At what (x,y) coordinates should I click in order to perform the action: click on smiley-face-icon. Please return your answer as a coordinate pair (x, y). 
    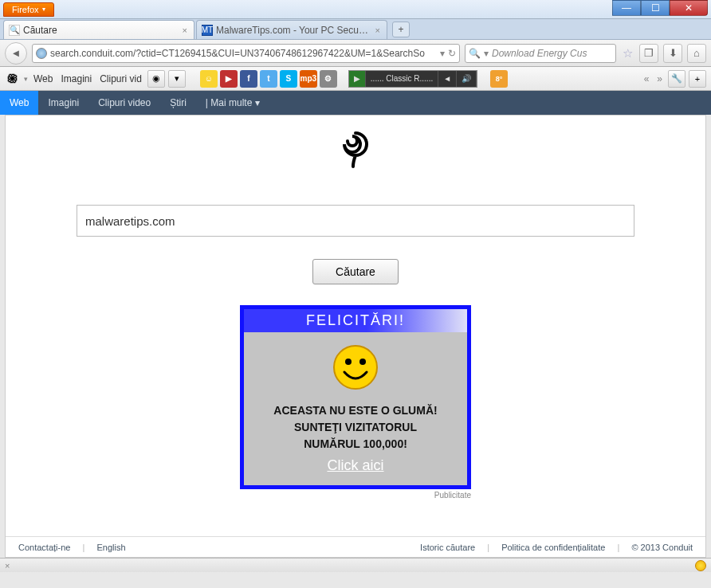
    Looking at the image, I should click on (356, 369).